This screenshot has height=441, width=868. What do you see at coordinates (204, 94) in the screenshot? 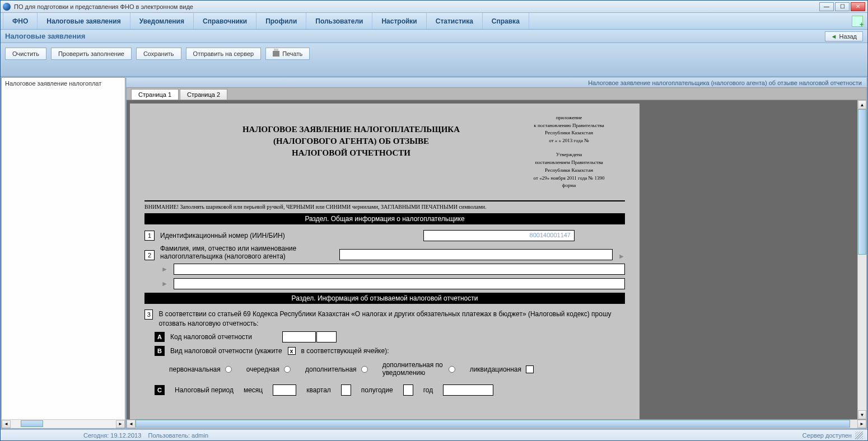
I see `tab-page-2: Страница 2` at bounding box center [204, 94].